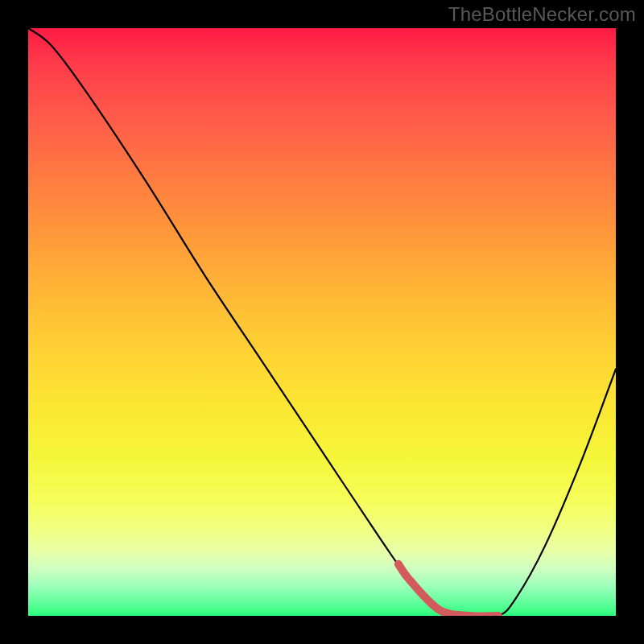 The width and height of the screenshot is (644, 644). What do you see at coordinates (543, 14) in the screenshot?
I see `watermark-text: TheBottleNecker.com` at bounding box center [543, 14].